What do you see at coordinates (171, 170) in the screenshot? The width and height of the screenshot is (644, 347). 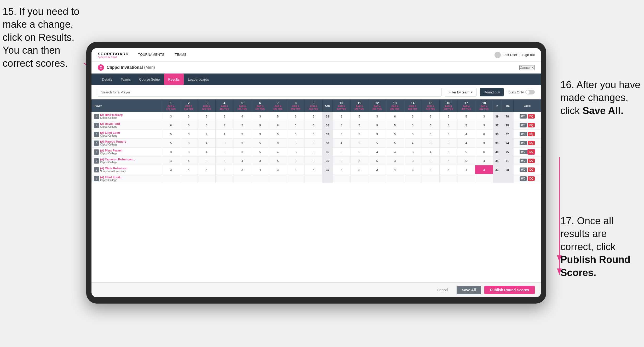 I see `score-hole-1: 3` at bounding box center [171, 170].